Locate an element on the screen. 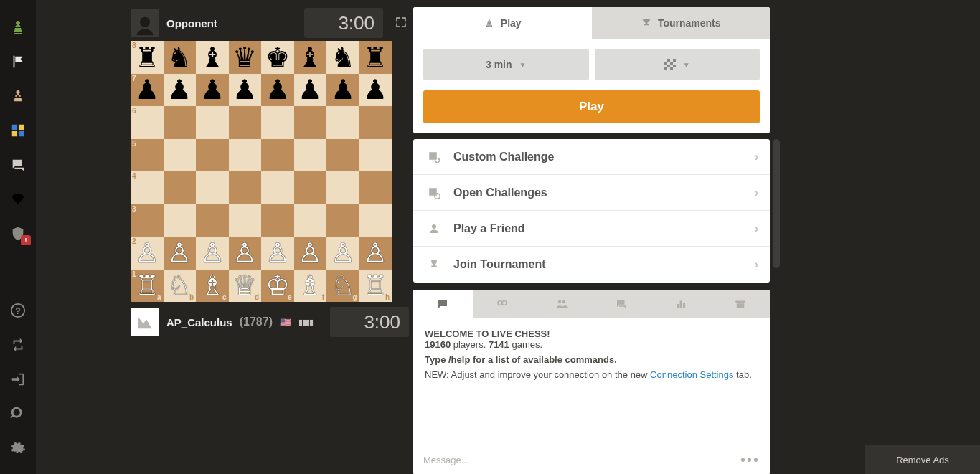  chat-tab-global is located at coordinates (621, 304).